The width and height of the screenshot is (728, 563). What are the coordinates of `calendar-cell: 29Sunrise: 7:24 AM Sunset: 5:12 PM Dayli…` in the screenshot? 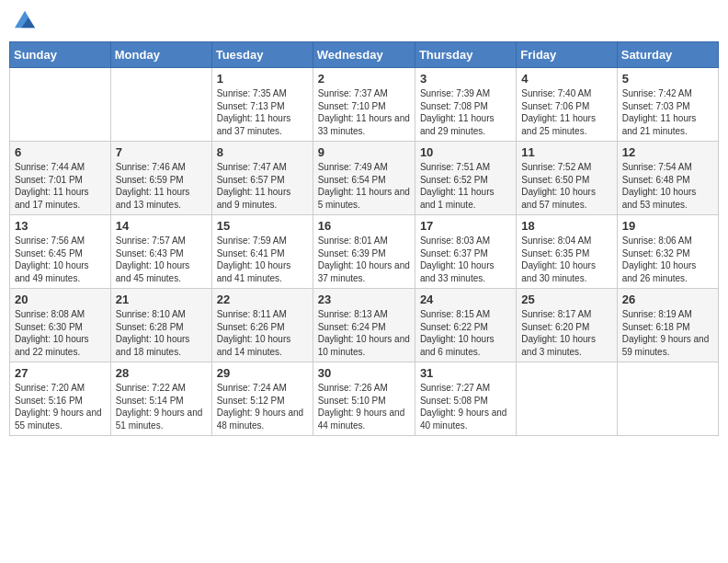 It's located at (262, 399).